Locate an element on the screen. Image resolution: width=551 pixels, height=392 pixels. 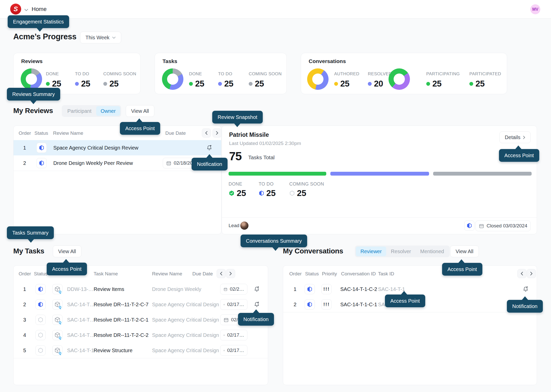
review-name: Space Agency Critical Design is located at coordinates (185, 305).